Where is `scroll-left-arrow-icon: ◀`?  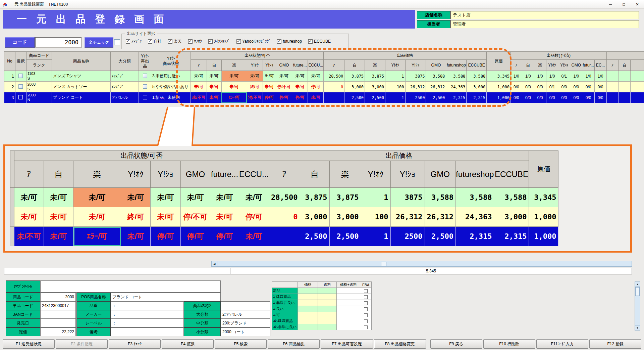
scroll-left-arrow-icon: ◀ is located at coordinates (215, 264).